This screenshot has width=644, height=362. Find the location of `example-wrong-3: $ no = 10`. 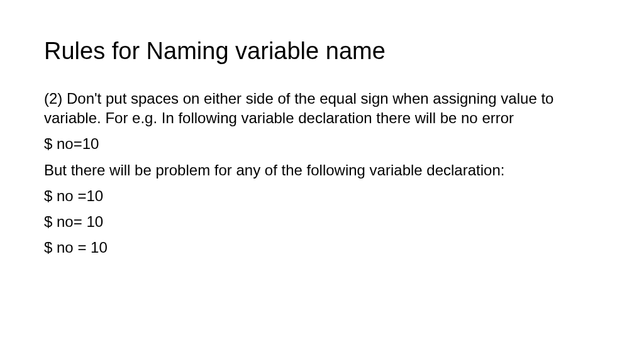

example-wrong-3: $ no = 10 is located at coordinates (322, 248).